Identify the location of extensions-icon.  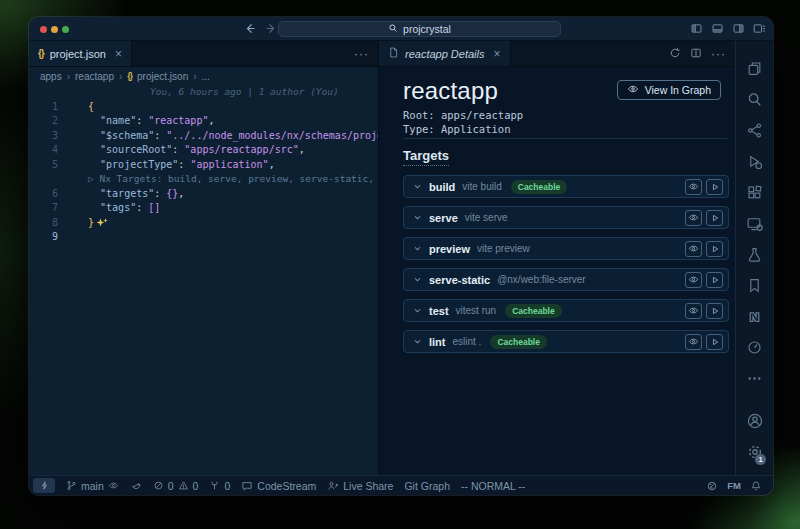
(754, 192).